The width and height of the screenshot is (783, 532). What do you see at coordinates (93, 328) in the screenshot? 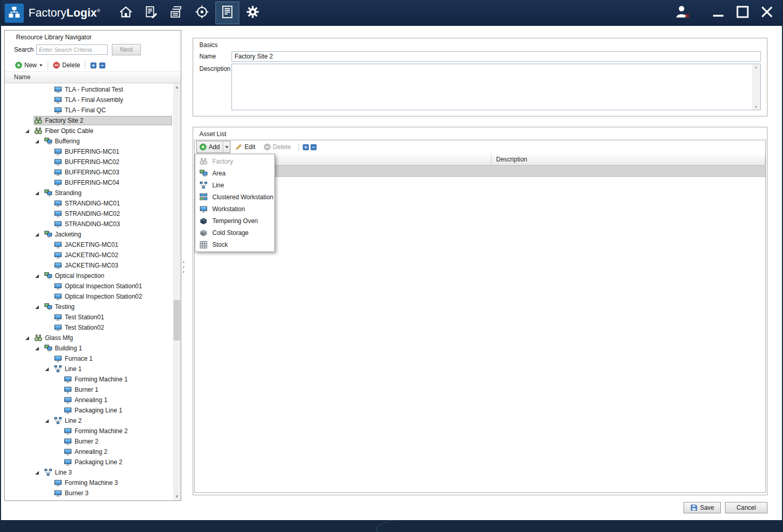
I see `tree-item: Test Station02` at bounding box center [93, 328].